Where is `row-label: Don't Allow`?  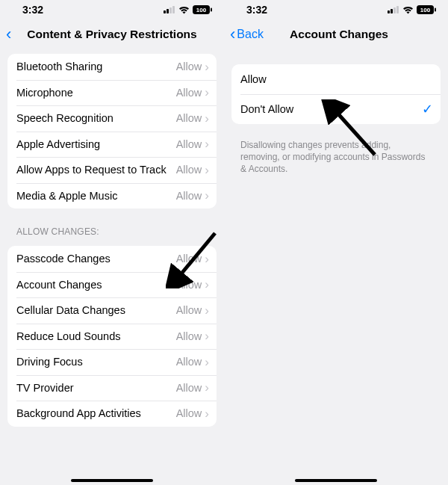 row-label: Don't Allow is located at coordinates (332, 109).